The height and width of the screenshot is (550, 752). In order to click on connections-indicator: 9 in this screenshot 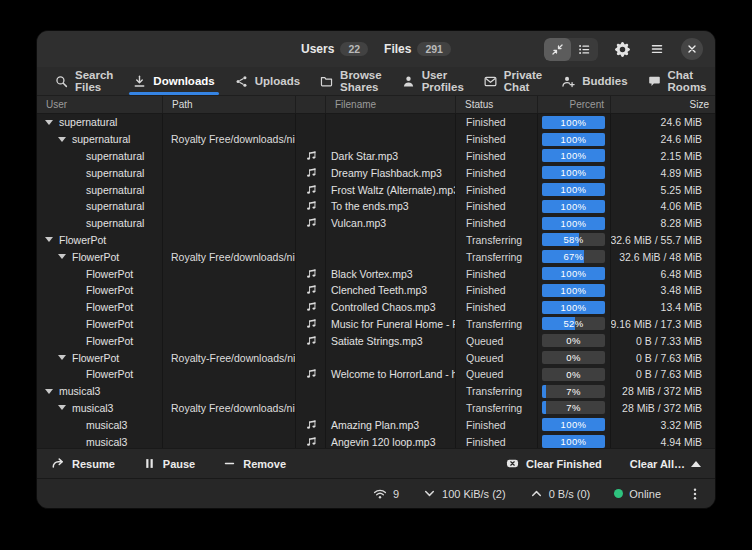, I will do `click(386, 494)`.